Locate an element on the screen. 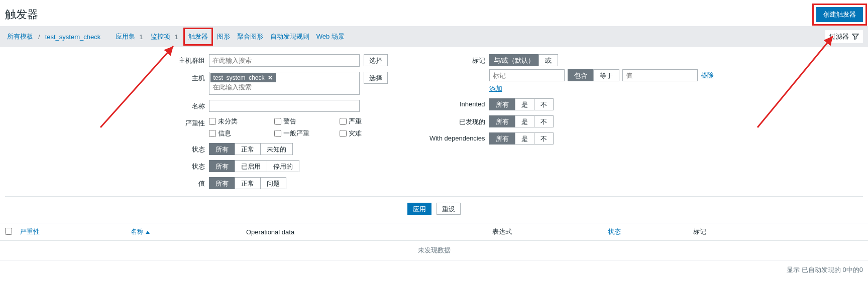 The height and width of the screenshot is (282, 868). col-status: 状态 is located at coordinates (650, 232).